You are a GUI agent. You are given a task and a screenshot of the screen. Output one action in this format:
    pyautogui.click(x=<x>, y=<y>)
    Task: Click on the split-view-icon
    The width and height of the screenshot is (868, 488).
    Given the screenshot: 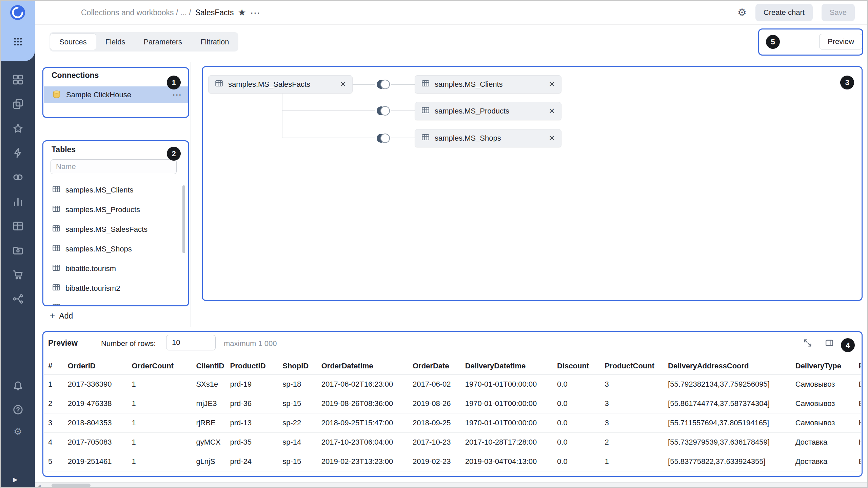 What is the action you would take?
    pyautogui.click(x=829, y=343)
    